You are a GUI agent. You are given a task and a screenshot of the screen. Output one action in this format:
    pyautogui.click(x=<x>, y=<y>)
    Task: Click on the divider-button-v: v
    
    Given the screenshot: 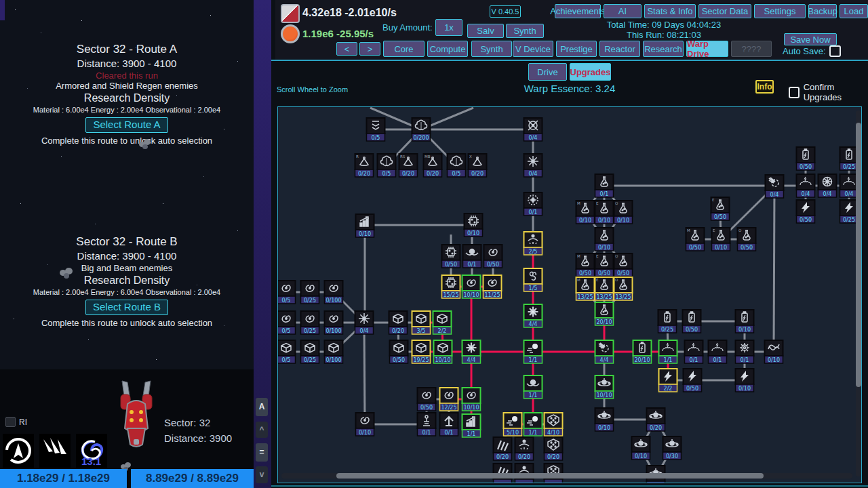 What is the action you would take?
    pyautogui.click(x=262, y=474)
    